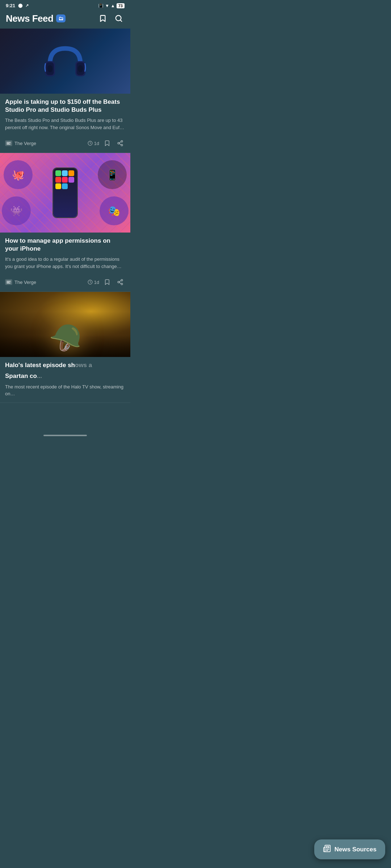  What do you see at coordinates (119, 18) in the screenshot?
I see `search-button` at bounding box center [119, 18].